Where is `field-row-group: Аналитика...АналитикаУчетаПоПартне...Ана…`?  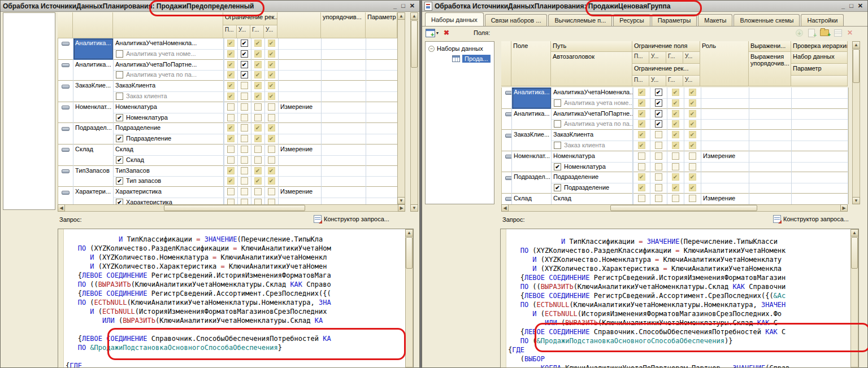 field-row-group: Аналитика...АналитикаУчетаПоПартне...Ана… is located at coordinates (228, 71).